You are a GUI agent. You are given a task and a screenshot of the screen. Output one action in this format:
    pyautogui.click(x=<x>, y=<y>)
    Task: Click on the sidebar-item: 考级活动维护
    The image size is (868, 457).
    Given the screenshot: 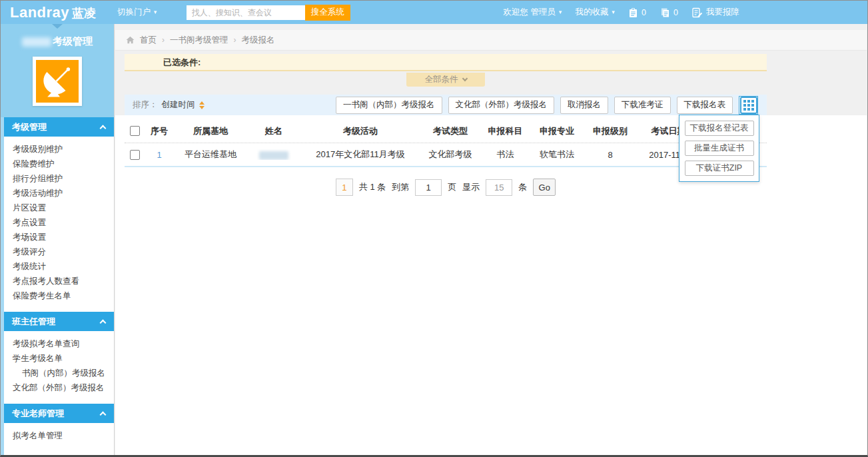 What is the action you would take?
    pyautogui.click(x=59, y=193)
    